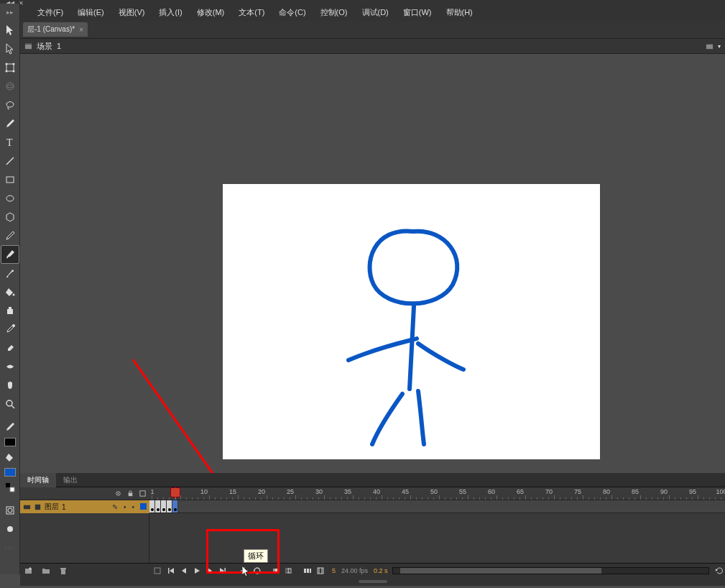 The height and width of the screenshot is (588, 725). Describe the element at coordinates (10, 487) in the screenshot. I see `swap-colors-icon` at that location.